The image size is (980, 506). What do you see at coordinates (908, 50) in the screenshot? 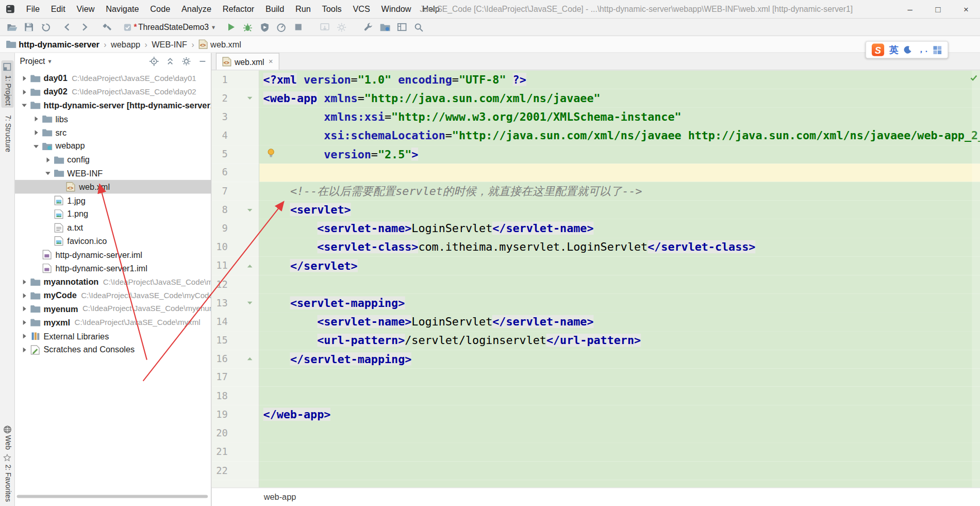
I see `moon-icon` at bounding box center [908, 50].